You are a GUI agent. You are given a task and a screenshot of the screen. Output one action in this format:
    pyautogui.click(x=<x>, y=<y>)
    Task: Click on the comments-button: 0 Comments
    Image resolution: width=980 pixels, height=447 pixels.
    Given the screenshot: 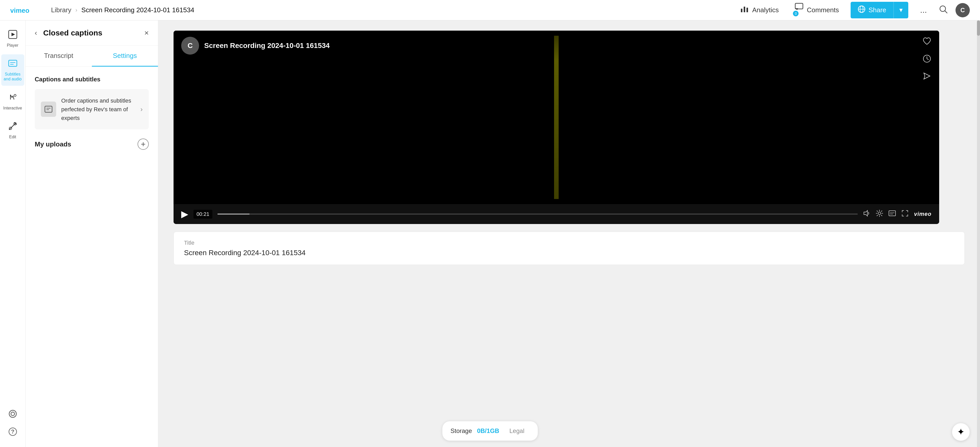 What is the action you would take?
    pyautogui.click(x=817, y=11)
    